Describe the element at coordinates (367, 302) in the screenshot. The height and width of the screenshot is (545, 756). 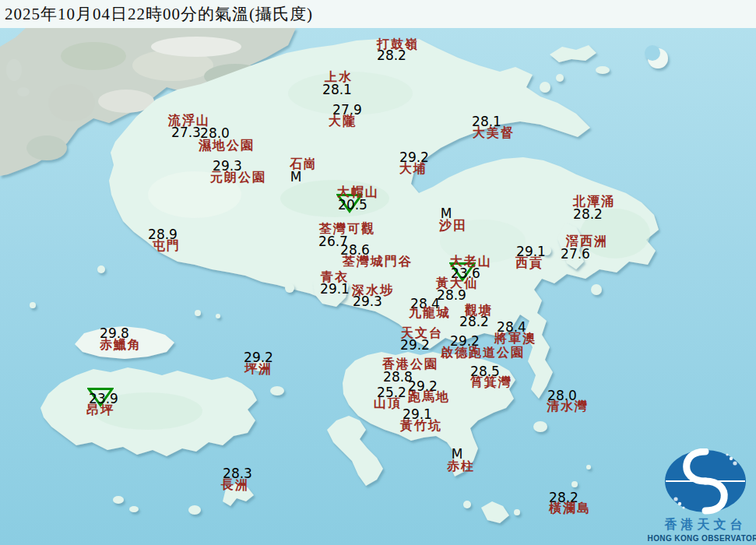
I see `station-temperature-value: 29.3` at that location.